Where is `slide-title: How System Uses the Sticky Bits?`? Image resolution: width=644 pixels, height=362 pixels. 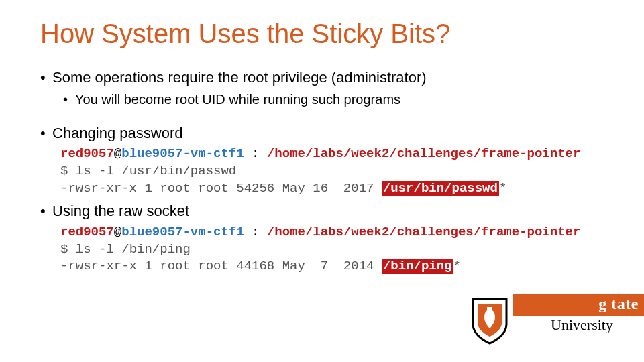
slide-title: How System Uses the Sticky Bits? is located at coordinates (326, 34).